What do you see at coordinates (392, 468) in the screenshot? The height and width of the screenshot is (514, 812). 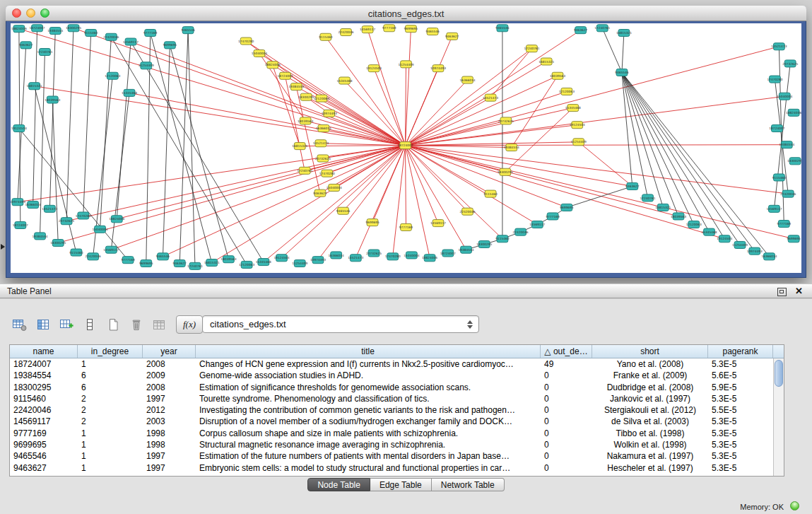 I see `table-row: 946362711997Embryonic stem cells: a mode…` at bounding box center [392, 468].